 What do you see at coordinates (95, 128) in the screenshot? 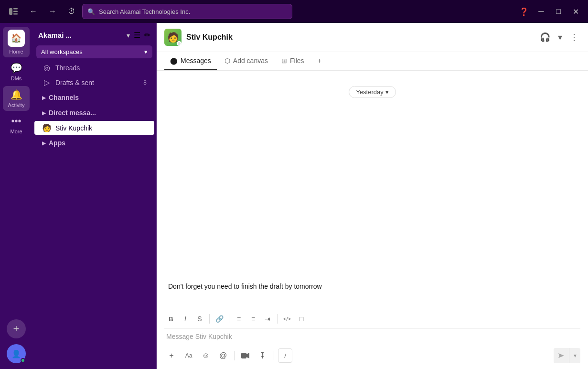
I see `sidebar-item-stiv-kupchik: 🧑 Stiv Kupchik` at bounding box center [95, 128].